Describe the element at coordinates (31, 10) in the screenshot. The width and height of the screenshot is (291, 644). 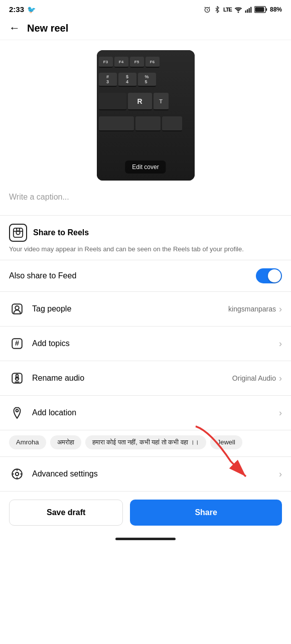
I see `twitter-icon: 🐦` at that location.